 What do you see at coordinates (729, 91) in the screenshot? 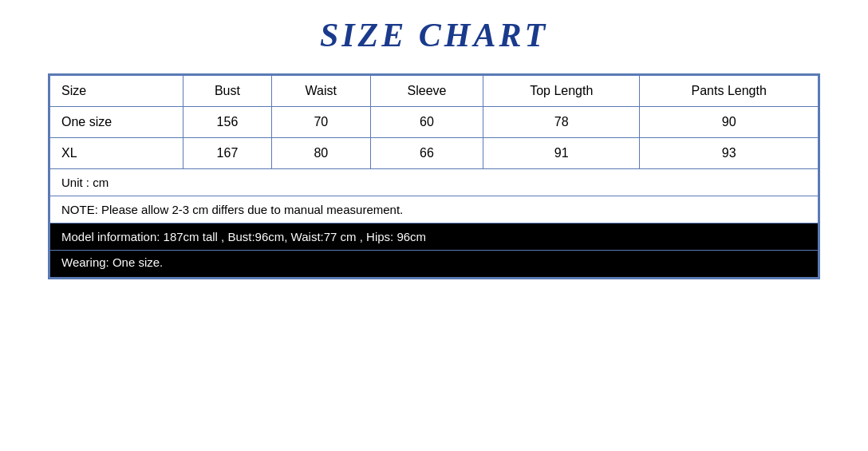
I see `col-header-pants-length: Pants Length` at bounding box center [729, 91].